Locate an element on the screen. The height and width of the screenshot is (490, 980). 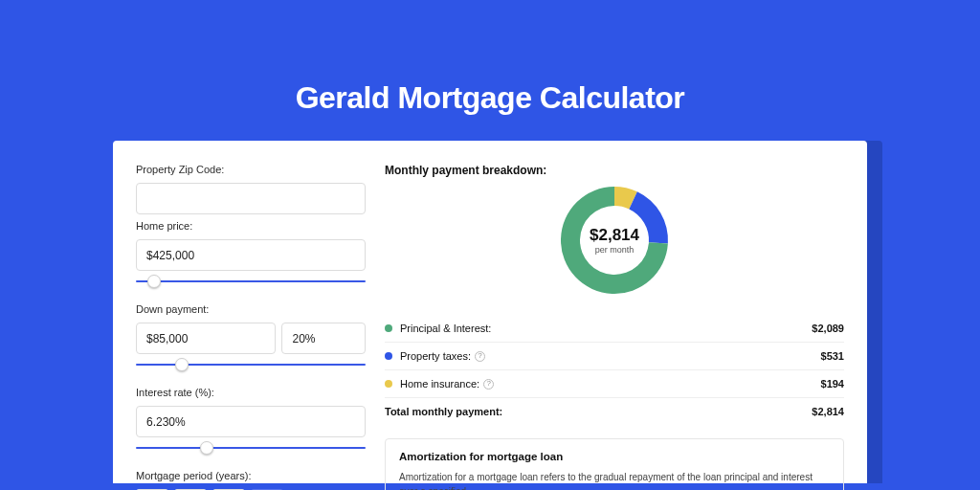
down-payment-slider is located at coordinates (251, 367).